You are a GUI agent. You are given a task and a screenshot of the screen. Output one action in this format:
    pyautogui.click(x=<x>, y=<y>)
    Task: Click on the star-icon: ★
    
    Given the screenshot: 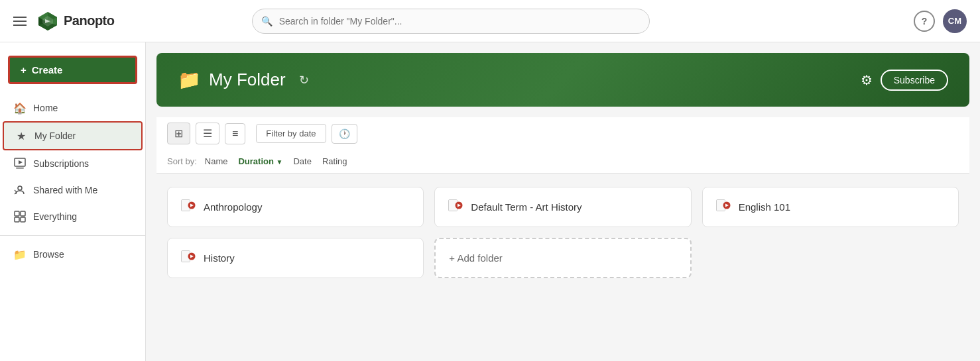 What is the action you would take?
    pyautogui.click(x=21, y=136)
    